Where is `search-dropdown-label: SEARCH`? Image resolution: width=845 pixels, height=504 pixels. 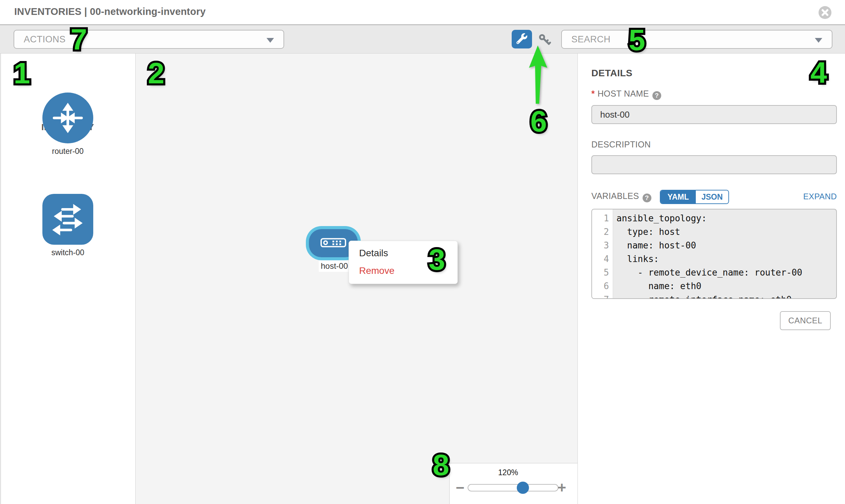
search-dropdown-label: SEARCH is located at coordinates (586, 39).